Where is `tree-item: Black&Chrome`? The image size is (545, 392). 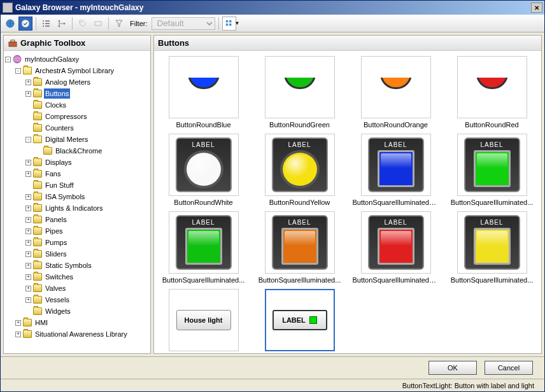 tree-item: Black&Chrome is located at coordinates (77, 151).